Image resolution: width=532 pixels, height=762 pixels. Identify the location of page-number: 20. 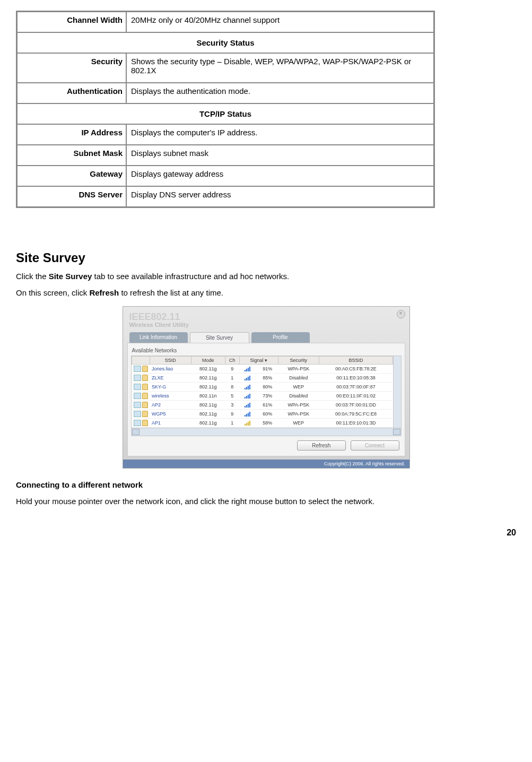
(266, 533).